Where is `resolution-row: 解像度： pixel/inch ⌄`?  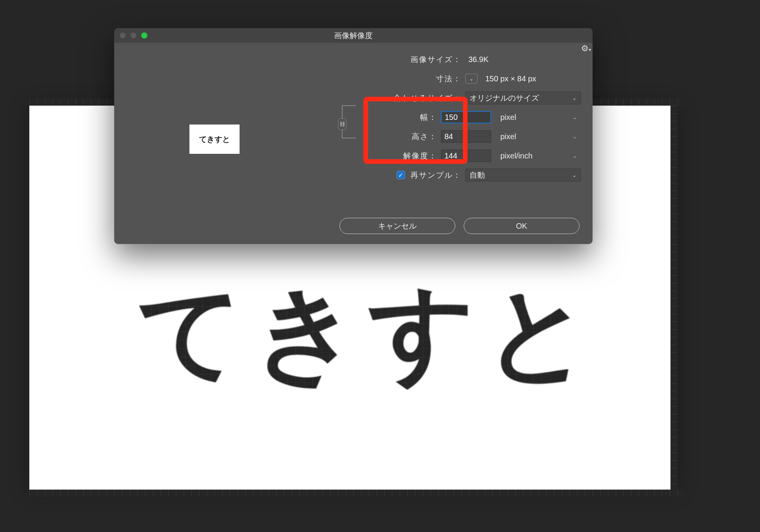
resolution-row: 解像度： pixel/inch ⌄ is located at coordinates (461, 156).